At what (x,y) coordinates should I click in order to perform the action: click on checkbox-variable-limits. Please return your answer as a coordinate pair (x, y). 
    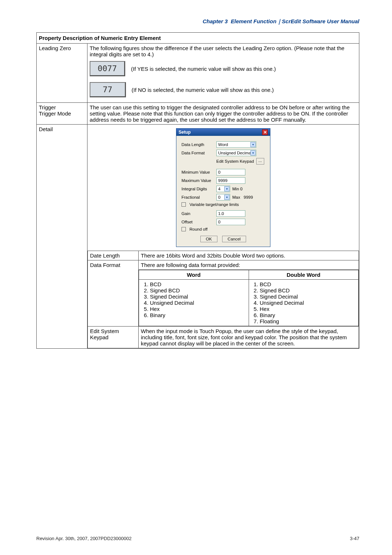
    Looking at the image, I should click on (184, 204).